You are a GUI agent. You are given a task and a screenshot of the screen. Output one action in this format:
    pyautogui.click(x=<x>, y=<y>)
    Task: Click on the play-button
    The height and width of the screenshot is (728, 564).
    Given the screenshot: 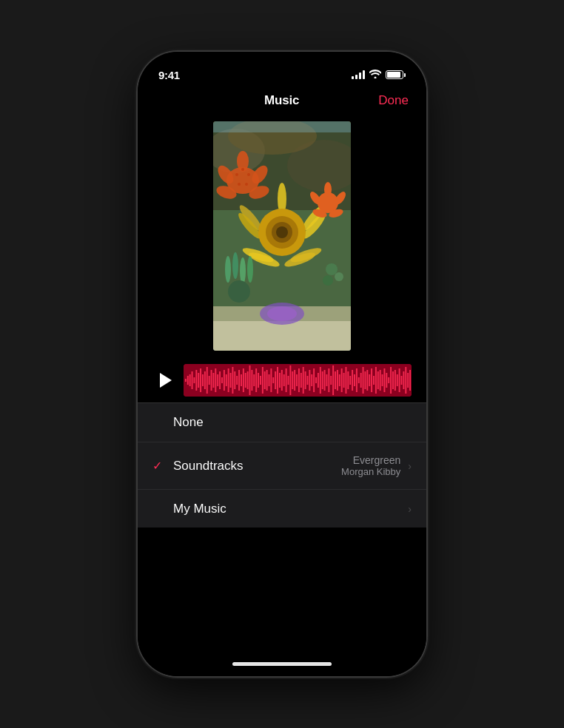 What is the action you would take?
    pyautogui.click(x=164, y=380)
    